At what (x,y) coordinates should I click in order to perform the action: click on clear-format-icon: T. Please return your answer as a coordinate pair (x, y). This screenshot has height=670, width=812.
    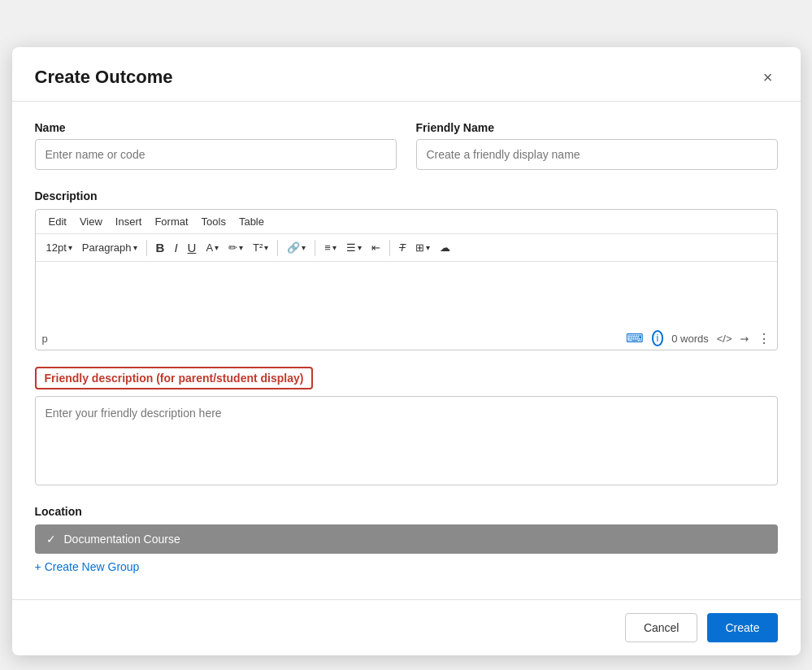
    Looking at the image, I should click on (402, 247).